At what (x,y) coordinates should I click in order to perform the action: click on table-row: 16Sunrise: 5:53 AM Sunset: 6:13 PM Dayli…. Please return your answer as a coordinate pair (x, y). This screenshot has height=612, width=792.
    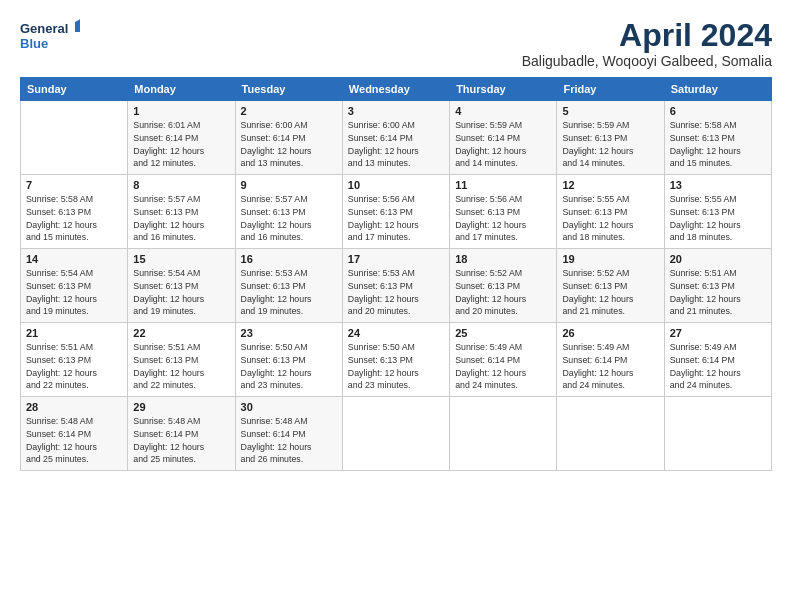
    Looking at the image, I should click on (288, 286).